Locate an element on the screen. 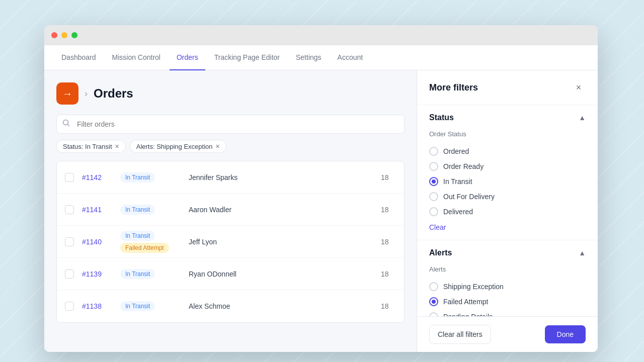 This screenshot has height=362, width=644. order-id-1141: #1141 is located at coordinates (97, 210).